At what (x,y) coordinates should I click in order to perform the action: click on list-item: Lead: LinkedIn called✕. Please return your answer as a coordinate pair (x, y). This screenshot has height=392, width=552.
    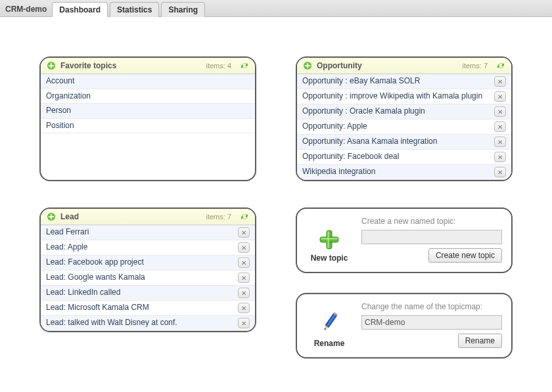
    Looking at the image, I should click on (148, 293).